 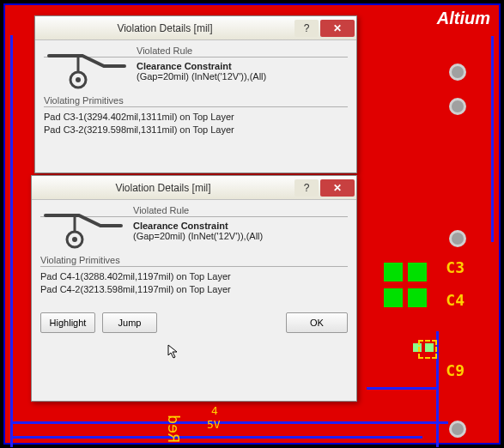 What do you see at coordinates (173, 429) in the screenshot?
I see `mirror-text: Red` at bounding box center [173, 429].